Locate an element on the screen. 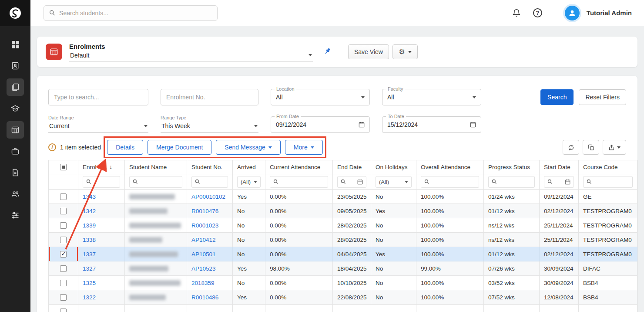  filter-end-date is located at coordinates (352, 182).